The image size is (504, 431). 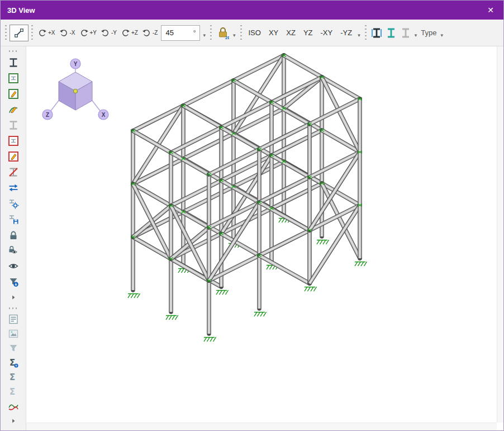 What do you see at coordinates (391, 33) in the screenshot?
I see `render-profile-button` at bounding box center [391, 33].